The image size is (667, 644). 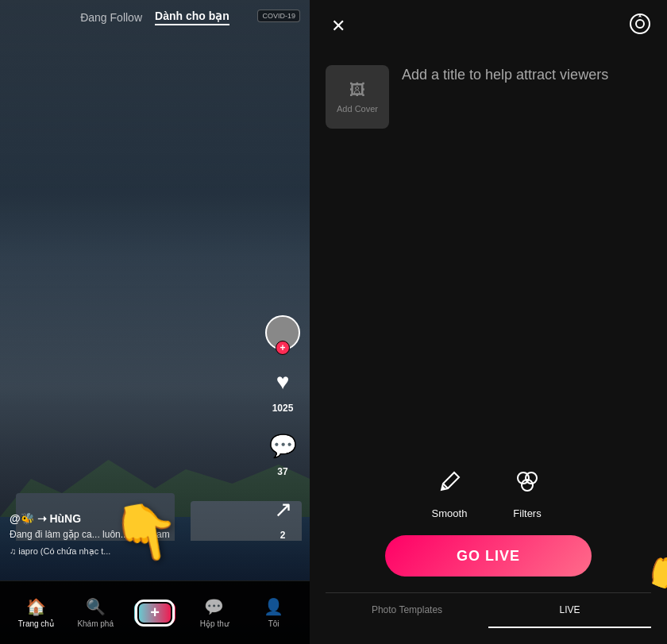 I want to click on add-cover-btn: 🖼 Add Cover, so click(x=357, y=97).